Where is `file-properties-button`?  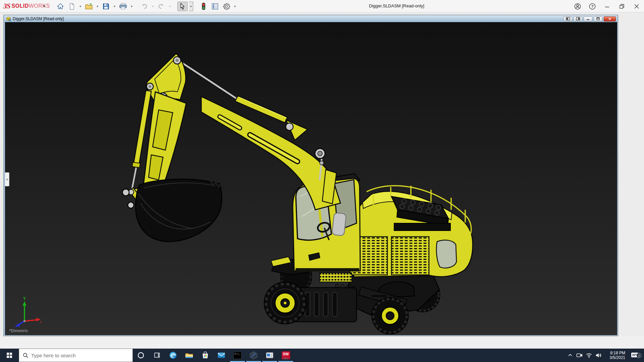 file-properties-button is located at coordinates (215, 6).